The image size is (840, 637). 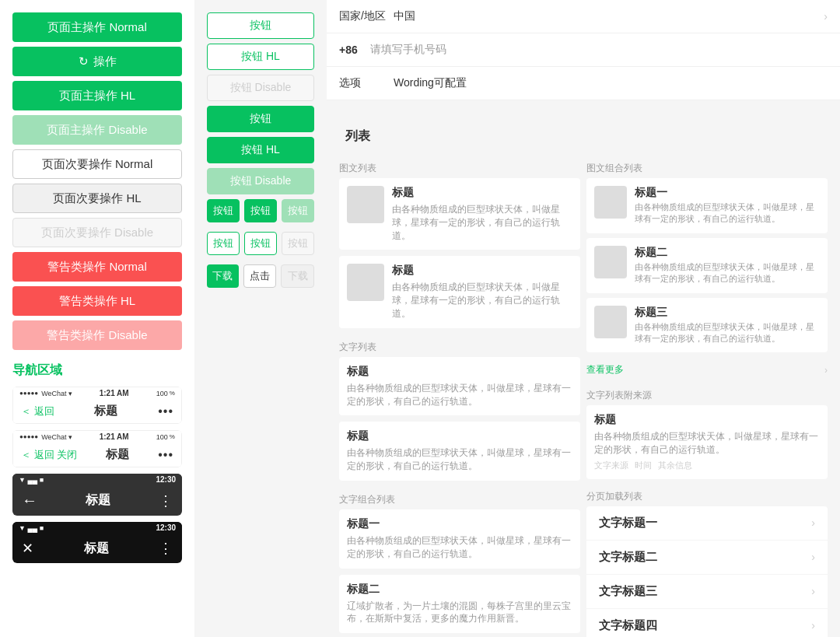 I want to click on ios-nav-content-1: ＜ 返回 标题 •••, so click(x=97, y=411).